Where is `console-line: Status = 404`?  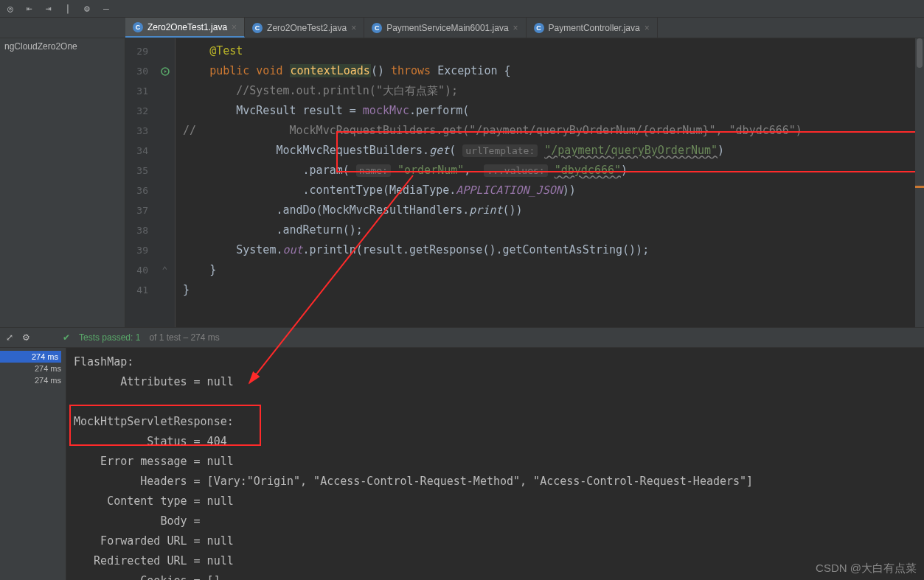 console-line: Status = 404 is located at coordinates (150, 441).